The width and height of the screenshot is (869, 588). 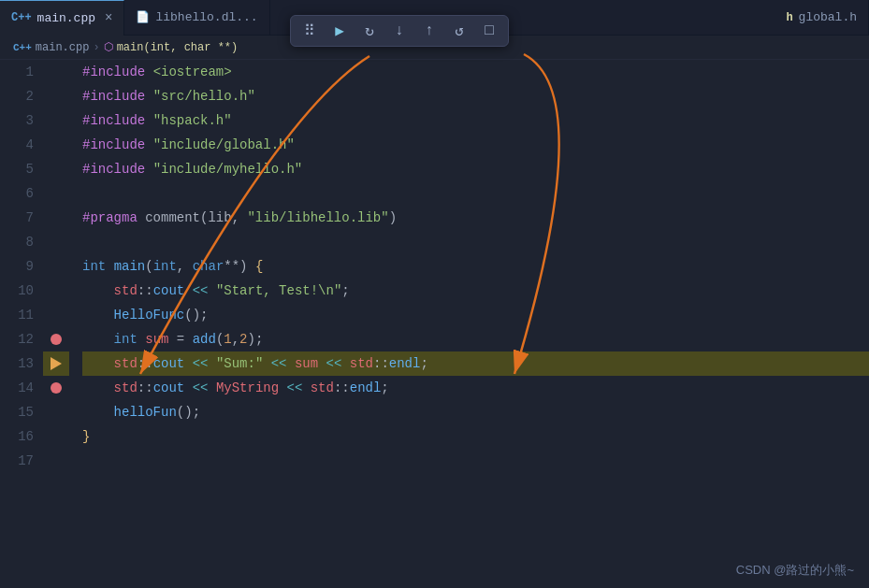 I want to click on code-line-15: helloFun();, so click(x=475, y=412).